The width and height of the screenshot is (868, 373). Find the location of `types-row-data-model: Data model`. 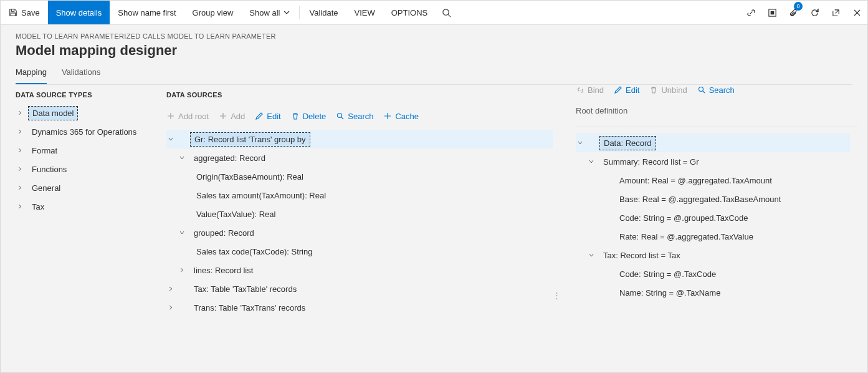

types-row-data-model: Data model is located at coordinates (84, 113).